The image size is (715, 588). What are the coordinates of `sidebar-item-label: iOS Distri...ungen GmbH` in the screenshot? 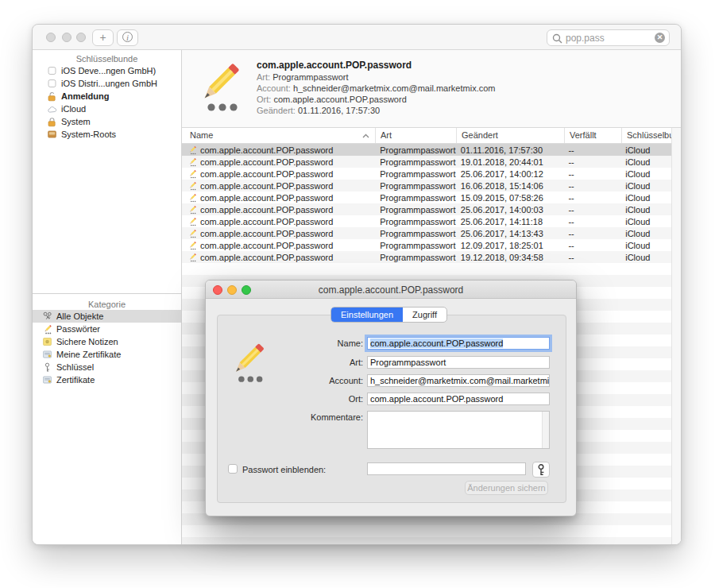 It's located at (110, 83).